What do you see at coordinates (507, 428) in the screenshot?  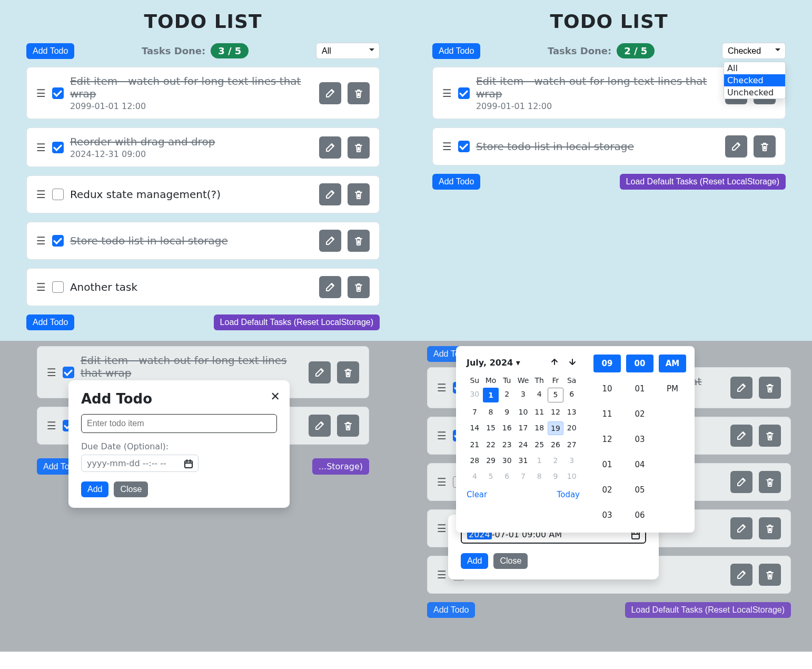 I see `calendar-day: 16` at bounding box center [507, 428].